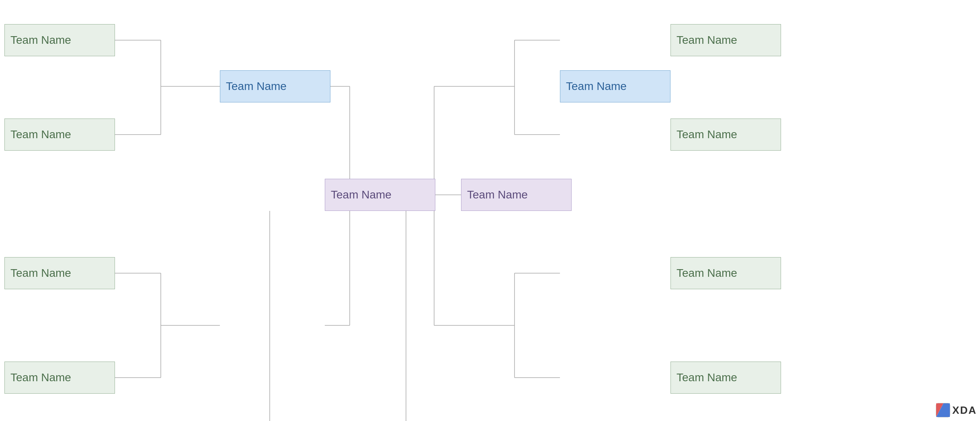 The image size is (980, 421). I want to click on team-r1-left-bot-2: Team Name, so click(59, 378).